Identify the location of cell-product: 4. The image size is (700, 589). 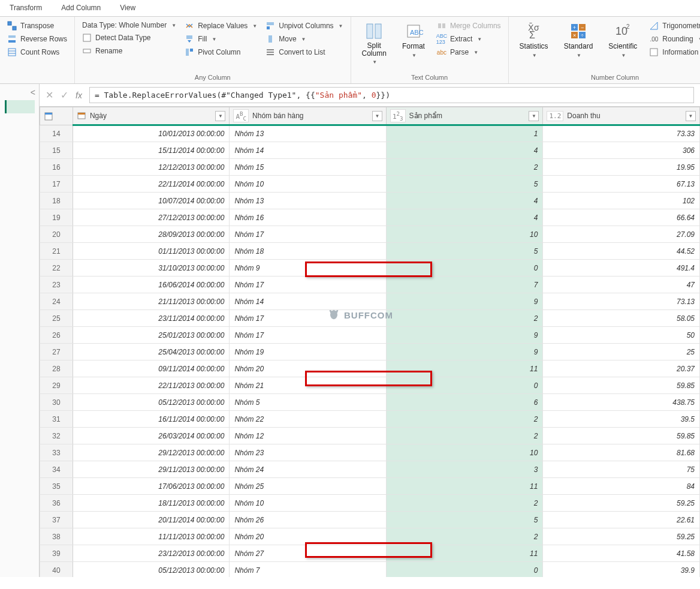
(464, 218).